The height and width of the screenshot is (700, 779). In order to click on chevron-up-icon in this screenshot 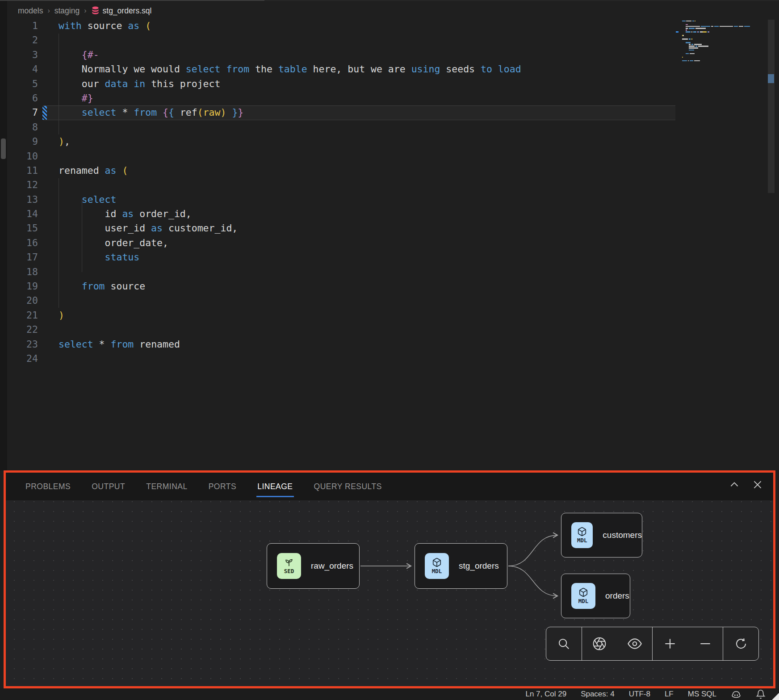, I will do `click(734, 485)`.